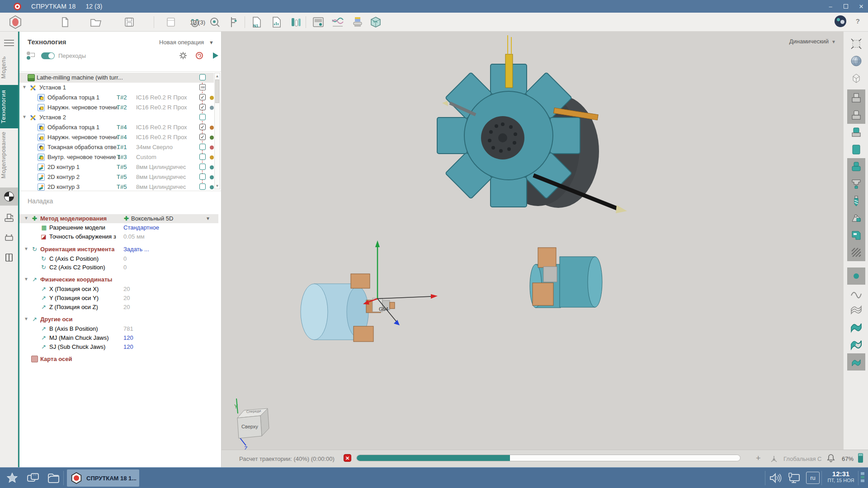  What do you see at coordinates (199, 56) in the screenshot?
I see `collision-check-icon` at bounding box center [199, 56].